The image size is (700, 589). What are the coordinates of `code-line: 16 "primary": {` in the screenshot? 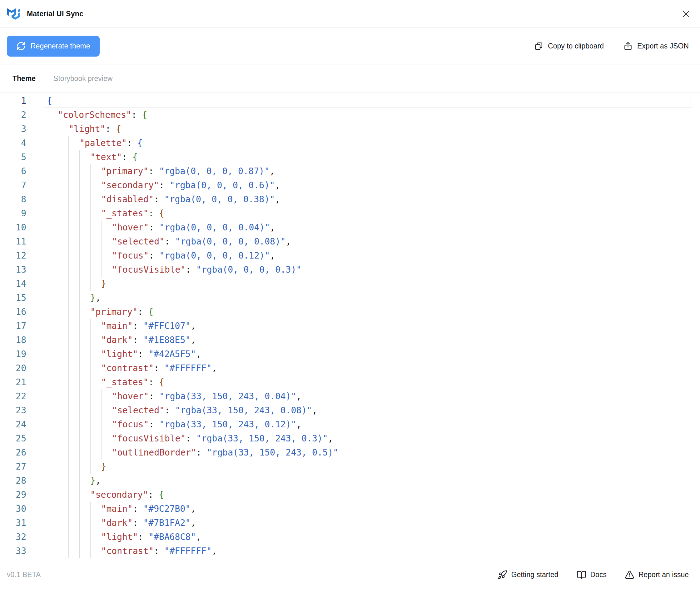 It's located at (346, 312).